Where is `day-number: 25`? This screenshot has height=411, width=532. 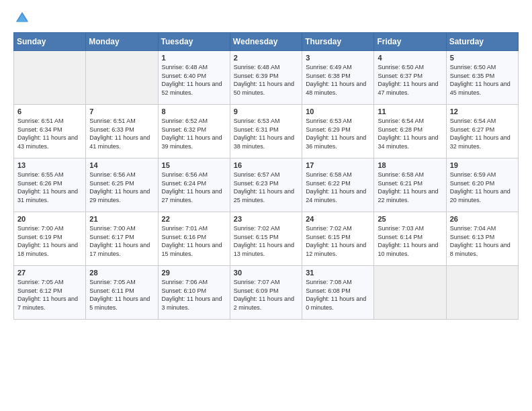
day-number: 25 is located at coordinates (410, 219).